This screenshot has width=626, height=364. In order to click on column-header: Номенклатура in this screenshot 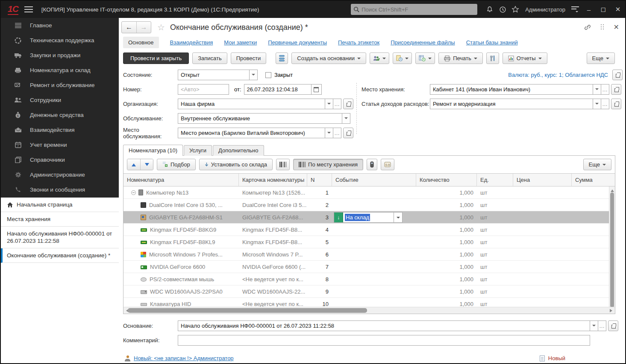, I will do `click(181, 180)`.